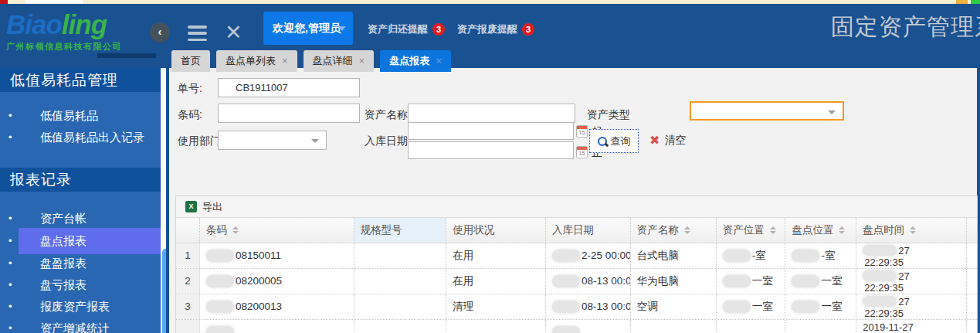 This screenshot has width=980, height=333. Describe the element at coordinates (277, 256) in the screenshot. I see `cell-barcode: 08150011` at that location.